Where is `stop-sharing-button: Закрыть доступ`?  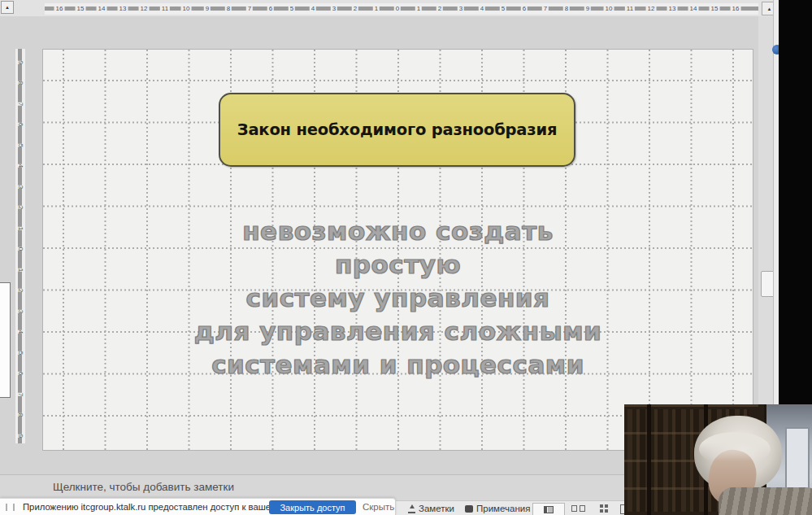
stop-sharing-button: Закрыть доступ is located at coordinates (312, 508).